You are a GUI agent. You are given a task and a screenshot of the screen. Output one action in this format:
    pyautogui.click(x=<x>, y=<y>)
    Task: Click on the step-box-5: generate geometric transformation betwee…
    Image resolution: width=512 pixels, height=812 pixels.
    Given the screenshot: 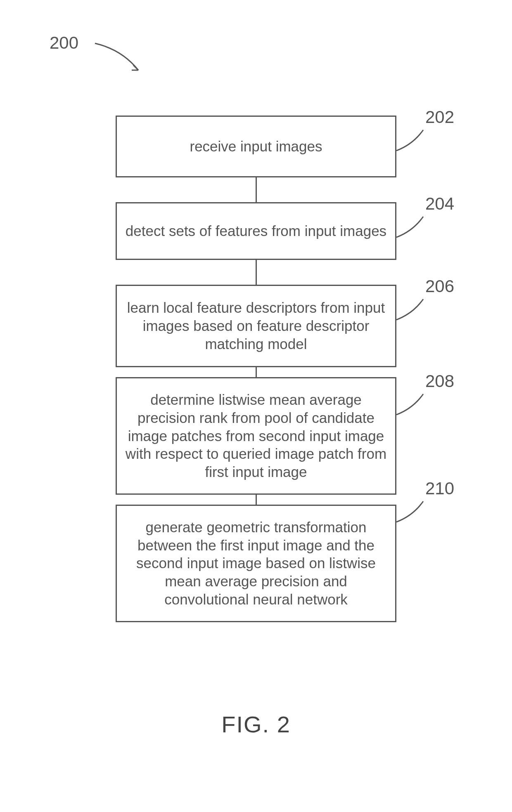 What is the action you would take?
    pyautogui.click(x=256, y=564)
    